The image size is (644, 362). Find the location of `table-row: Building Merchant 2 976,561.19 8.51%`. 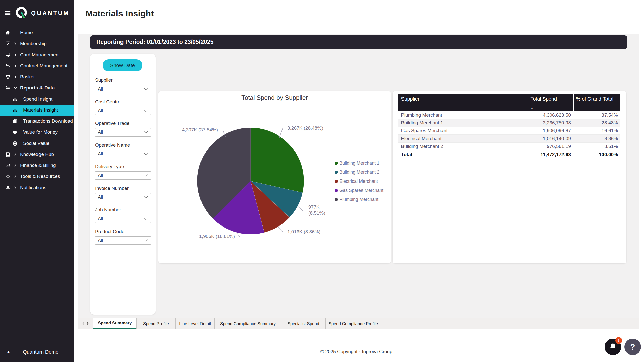

table-row: Building Merchant 2 976,561.19 8.51% is located at coordinates (509, 146).